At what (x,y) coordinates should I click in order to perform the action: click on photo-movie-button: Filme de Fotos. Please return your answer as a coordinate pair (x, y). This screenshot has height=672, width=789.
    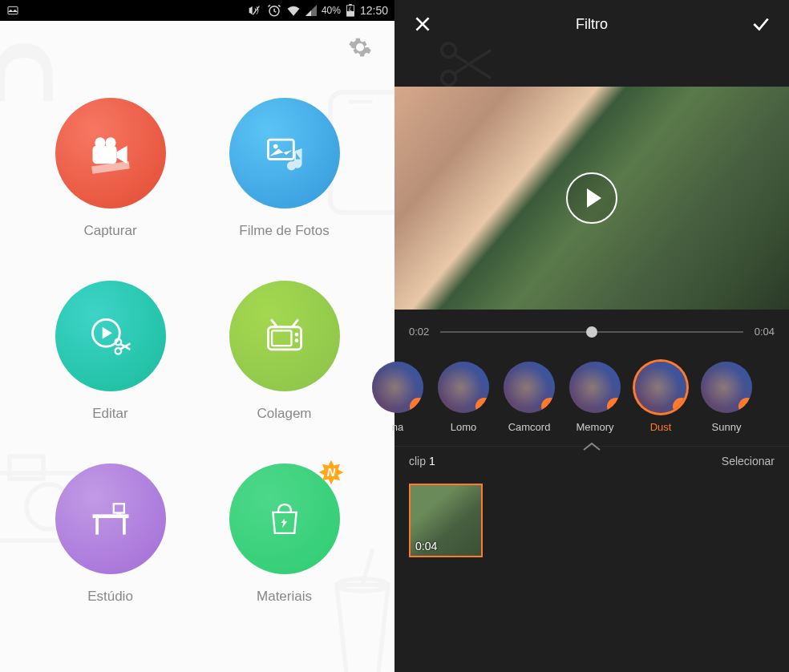
    Looking at the image, I should click on (284, 168).